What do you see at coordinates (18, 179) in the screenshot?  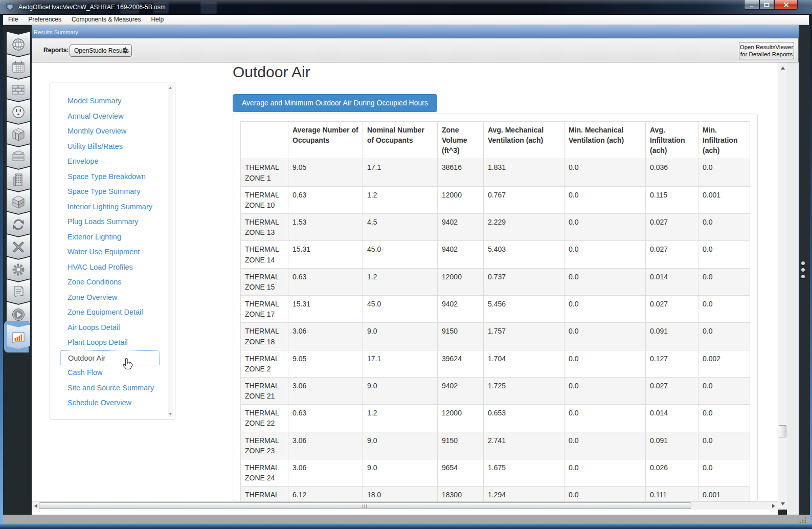 I see `sidebar-tab-facility` at bounding box center [18, 179].